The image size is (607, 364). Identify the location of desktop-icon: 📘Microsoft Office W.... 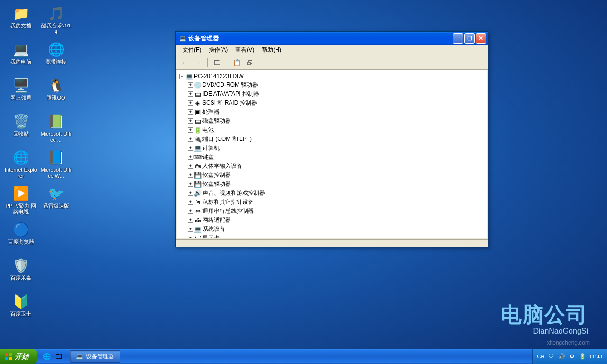
(56, 165).